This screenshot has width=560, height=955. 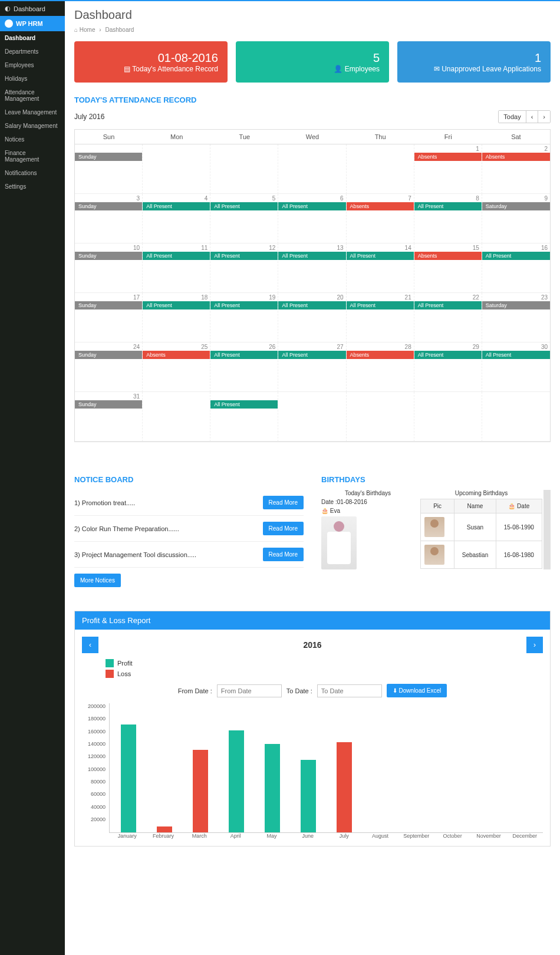 What do you see at coordinates (448, 318) in the screenshot?
I see `calendar-cell: 22All Present` at bounding box center [448, 318].